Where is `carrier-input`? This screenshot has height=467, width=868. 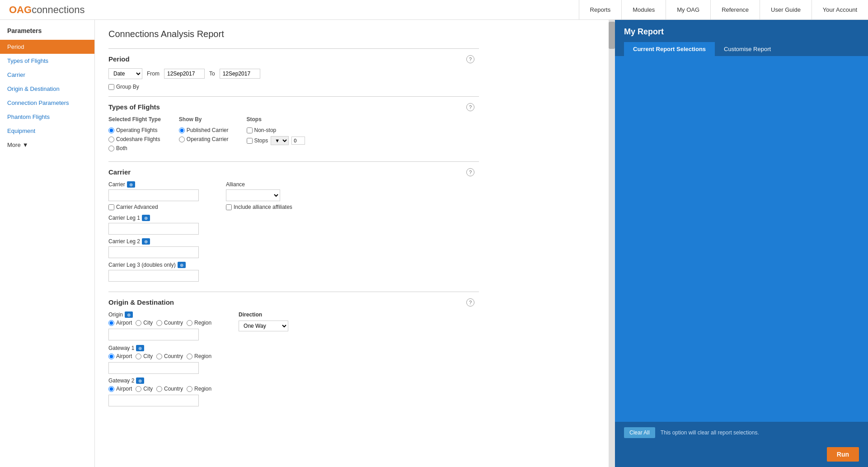 carrier-input is located at coordinates (154, 195).